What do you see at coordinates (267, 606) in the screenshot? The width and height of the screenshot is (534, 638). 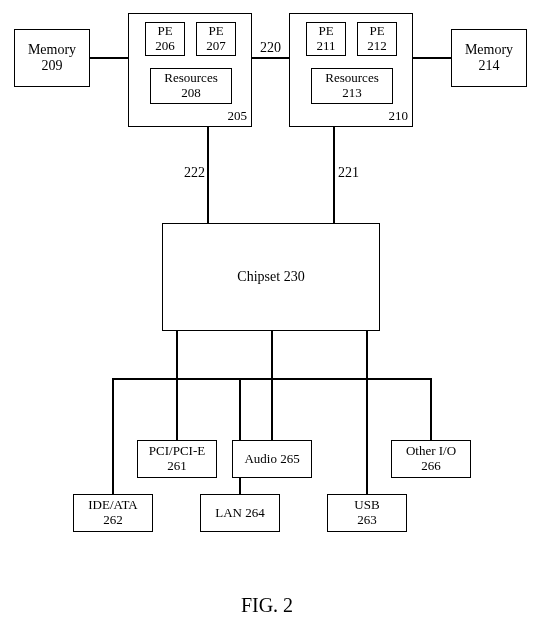 I see `figure-caption: FIG. 2` at bounding box center [267, 606].